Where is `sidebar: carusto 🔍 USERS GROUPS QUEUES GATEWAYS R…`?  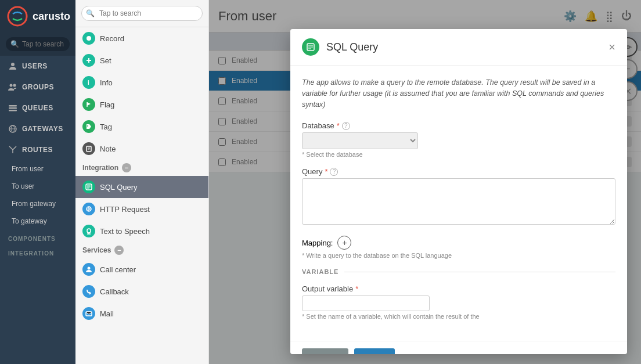 sidebar: carusto 🔍 USERS GROUPS QUEUES GATEWAYS R… is located at coordinates (38, 182).